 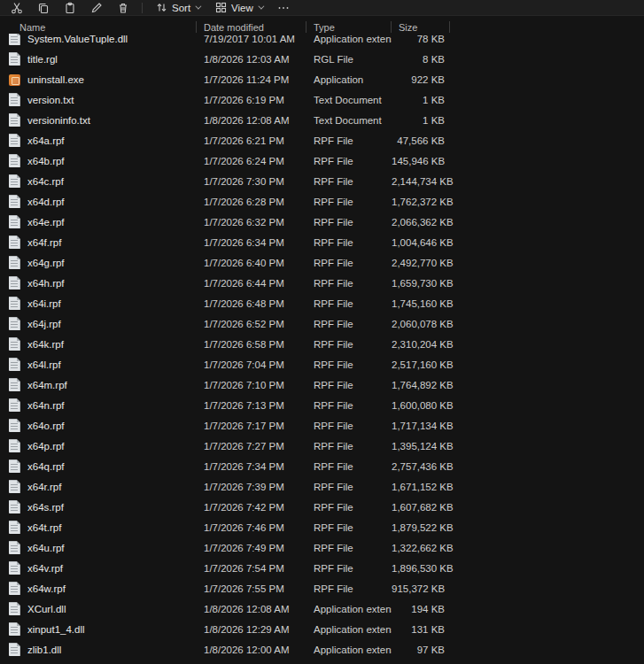 What do you see at coordinates (349, 27) in the screenshot?
I see `column-header-type: Type` at bounding box center [349, 27].